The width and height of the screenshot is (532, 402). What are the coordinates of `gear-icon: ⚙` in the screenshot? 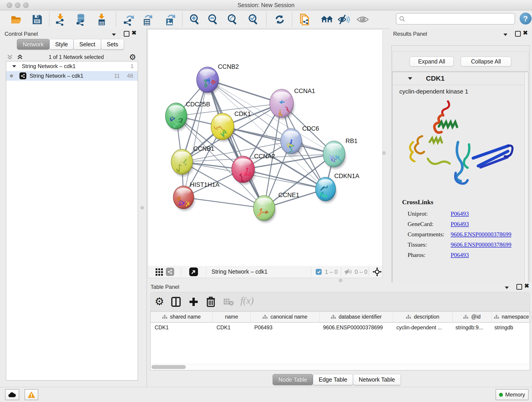 It's located at (133, 57).